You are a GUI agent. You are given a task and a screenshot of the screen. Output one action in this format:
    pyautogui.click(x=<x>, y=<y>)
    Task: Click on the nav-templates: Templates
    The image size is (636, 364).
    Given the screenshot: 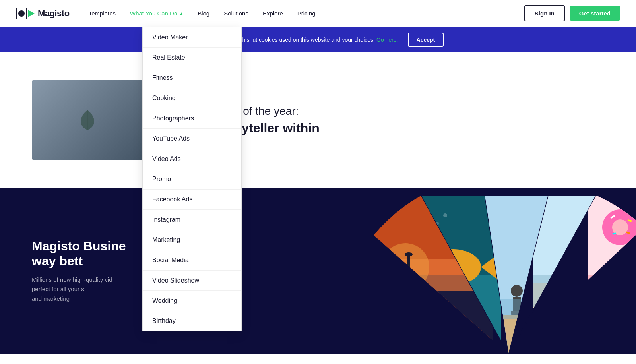 What is the action you would take?
    pyautogui.click(x=102, y=14)
    